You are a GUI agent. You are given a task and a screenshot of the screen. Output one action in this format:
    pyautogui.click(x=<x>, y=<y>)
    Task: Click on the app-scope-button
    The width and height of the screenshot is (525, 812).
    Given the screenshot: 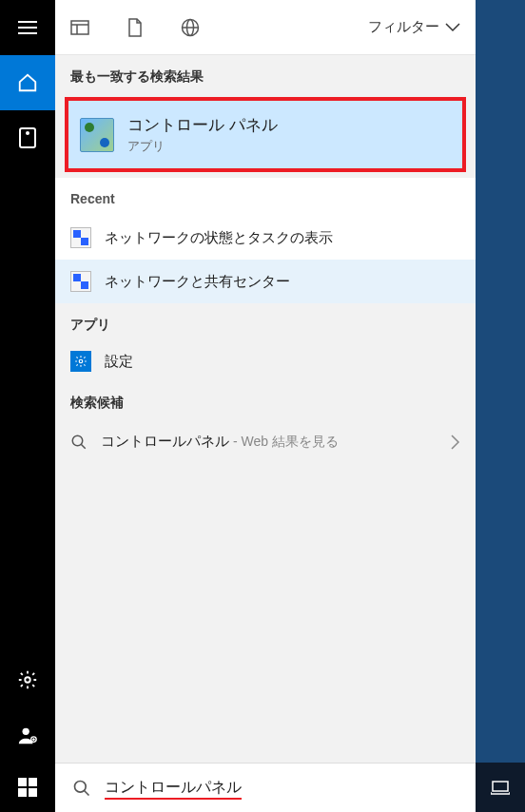 What is the action you would take?
    pyautogui.click(x=80, y=28)
    